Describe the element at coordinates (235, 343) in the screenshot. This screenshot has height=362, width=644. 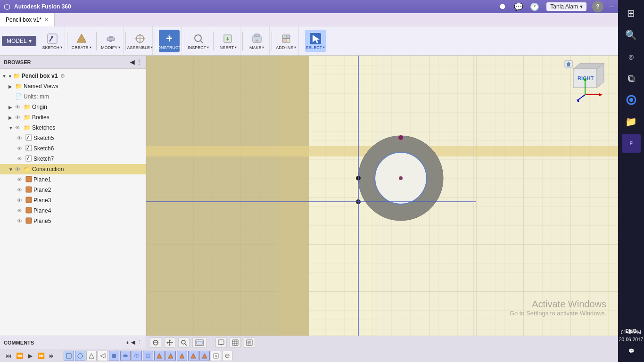
I see `vc-grid-btn` at that location.